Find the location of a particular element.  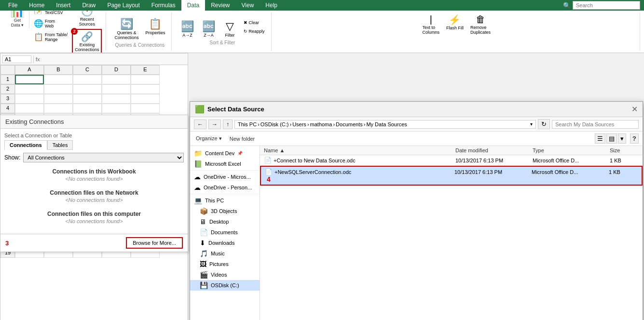

nav-item-microsoft-excel: 📗 Microsoft Excel is located at coordinates (225, 164).